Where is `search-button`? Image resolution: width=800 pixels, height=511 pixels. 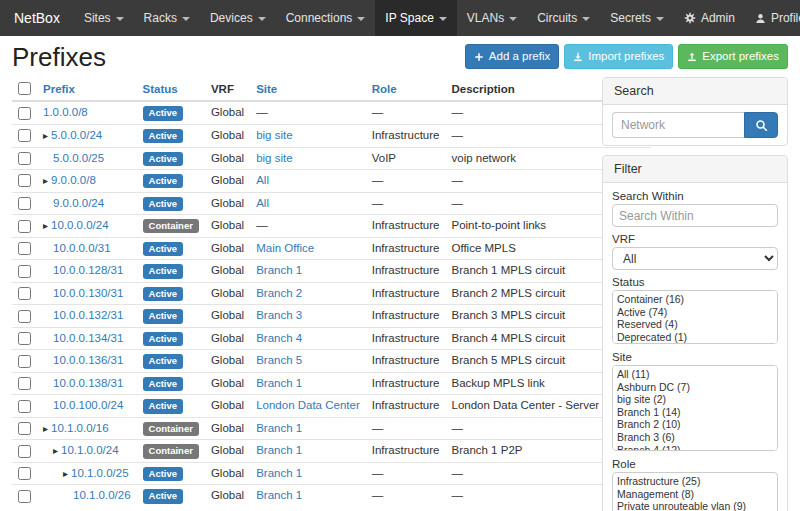 search-button is located at coordinates (761, 125).